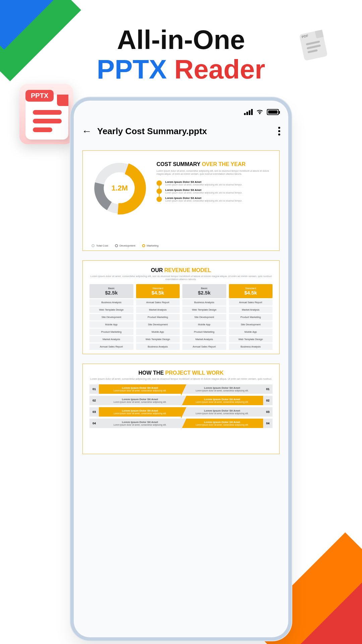  I want to click on signal-icon, so click(248, 112).